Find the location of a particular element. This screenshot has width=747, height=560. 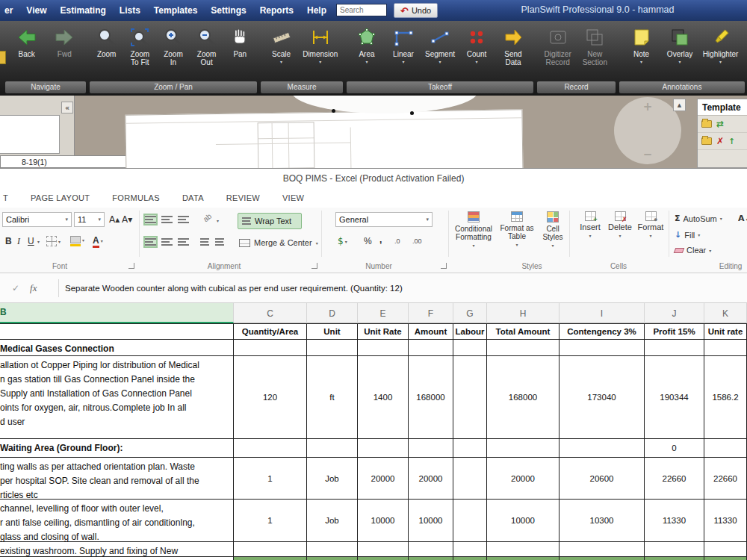

cell-styles-button: Cell Styles ▾ is located at coordinates (553, 230).